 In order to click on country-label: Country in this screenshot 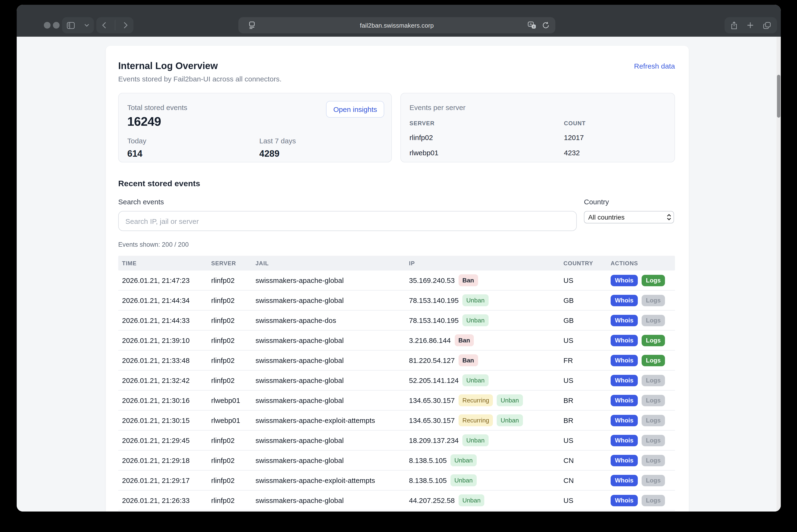, I will do `click(629, 202)`.